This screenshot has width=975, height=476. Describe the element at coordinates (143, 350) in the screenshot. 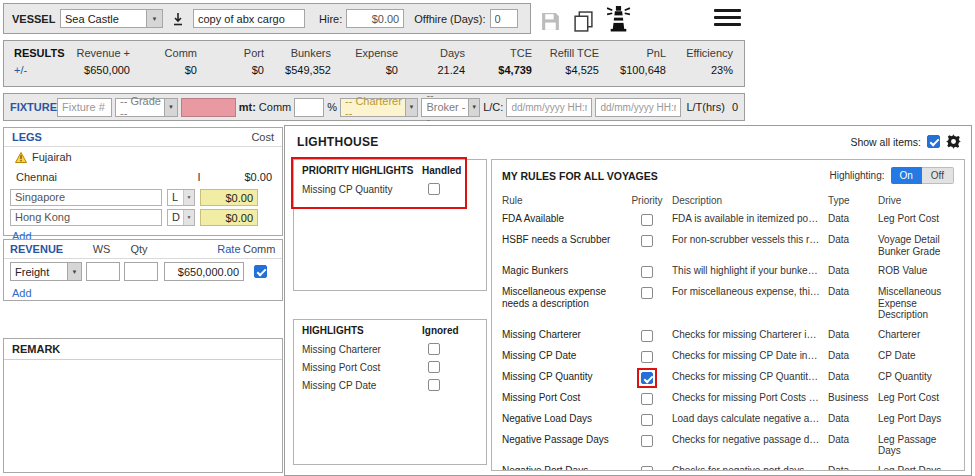

I see `remark-title: REMARK` at that location.